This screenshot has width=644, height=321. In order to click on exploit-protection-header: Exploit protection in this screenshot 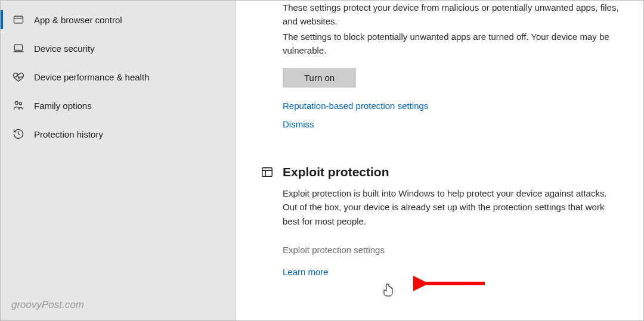, I will do `click(440, 172)`.